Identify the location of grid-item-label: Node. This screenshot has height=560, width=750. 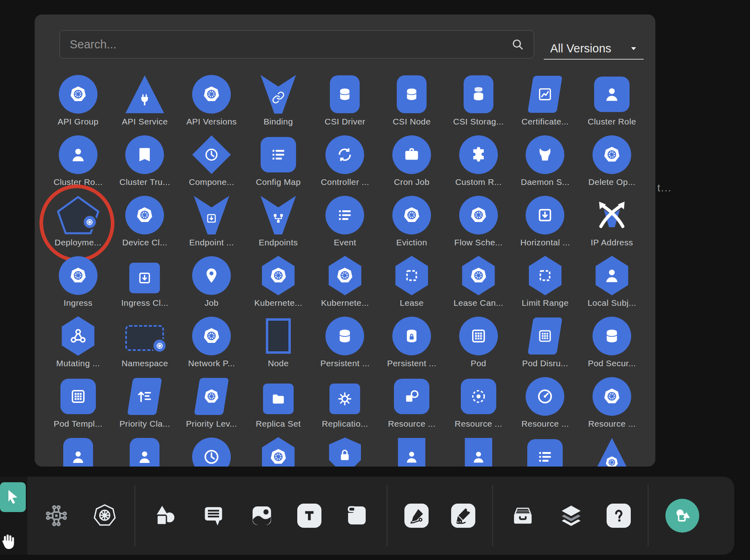
(278, 363).